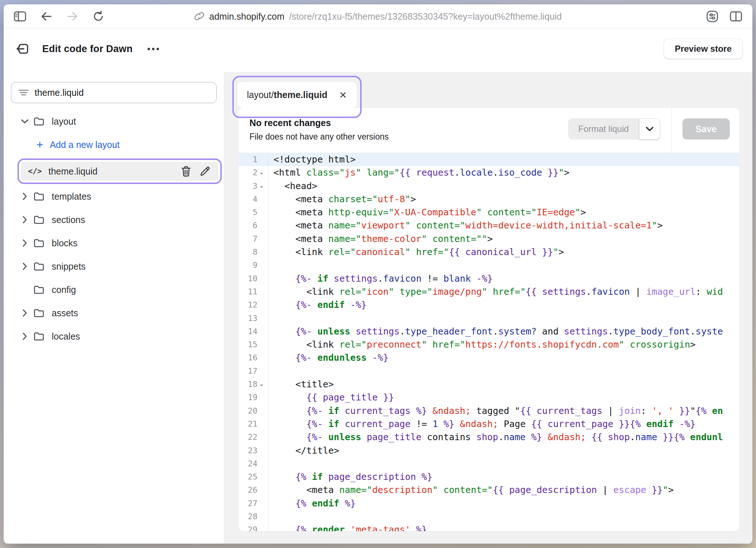 This screenshot has height=548, width=756. What do you see at coordinates (489, 173) in the screenshot?
I see `code-line: 2⌄<html class="js" lang="{{ request.loca…` at bounding box center [489, 173].